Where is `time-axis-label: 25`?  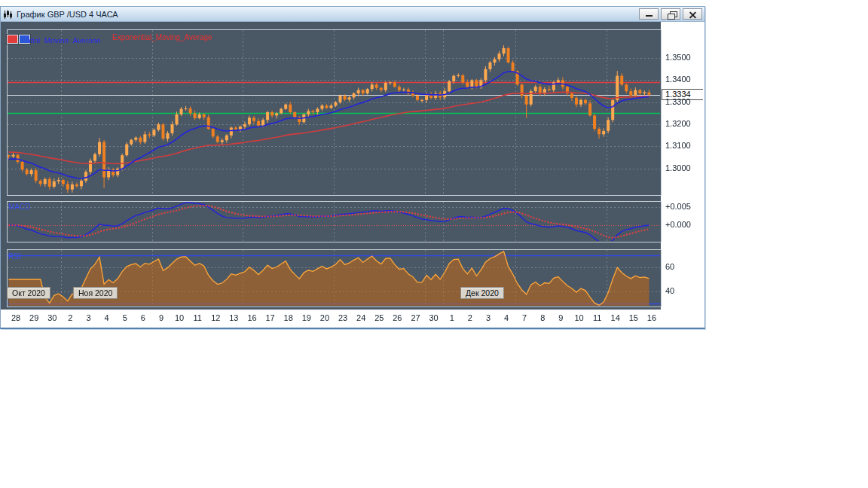
time-axis-label: 25 is located at coordinates (379, 318).